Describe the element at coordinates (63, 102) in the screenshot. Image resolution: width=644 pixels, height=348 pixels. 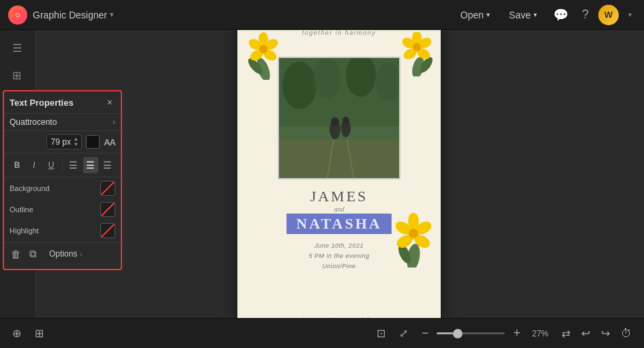
I see `panel-header: Text Properties ×` at that location.